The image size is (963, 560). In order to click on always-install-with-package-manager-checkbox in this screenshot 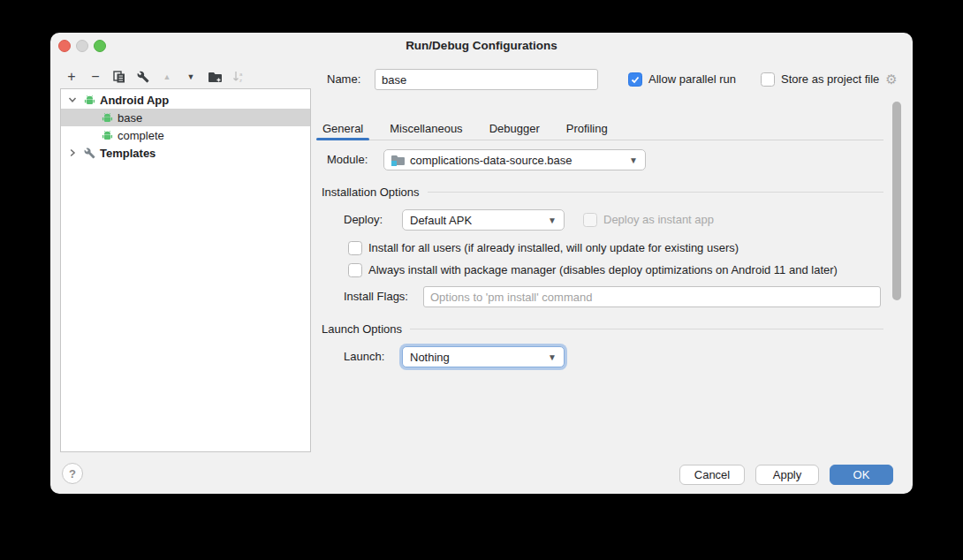, I will do `click(355, 270)`.